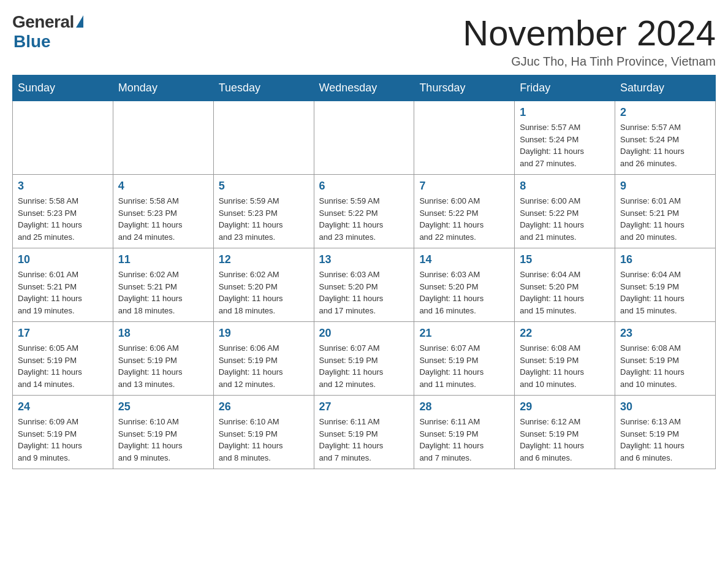 This screenshot has width=728, height=563. Describe the element at coordinates (163, 334) in the screenshot. I see `day-number: 18` at that location.